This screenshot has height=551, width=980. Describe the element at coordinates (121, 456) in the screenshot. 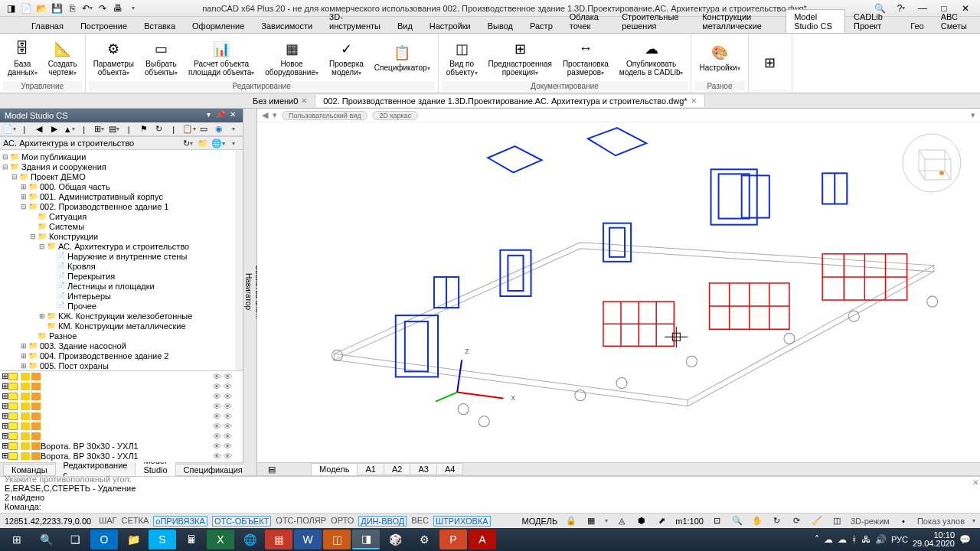

I see `layer-row: ⊞Ворота. ВР 30х30 - УХЛ1👁👁` at that location.